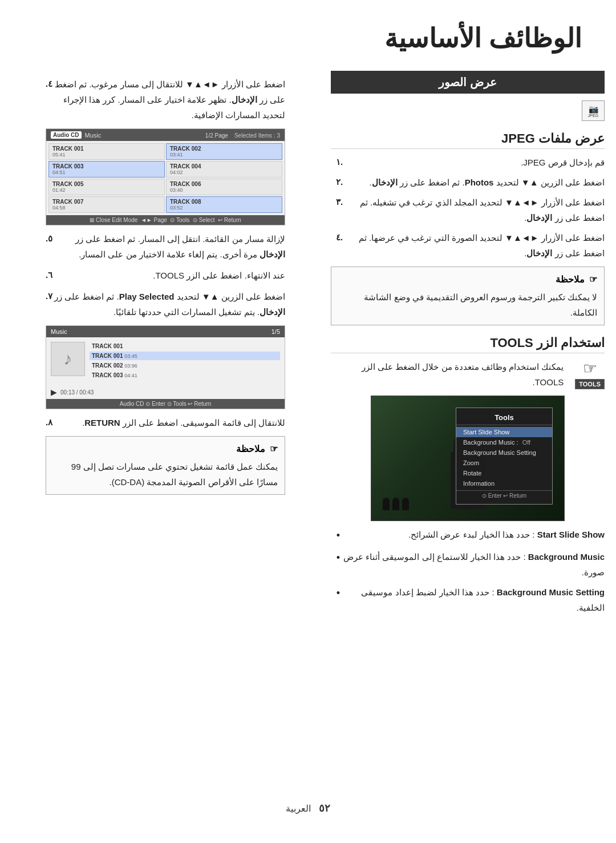 The image size is (616, 843). I want to click on music-time: 00:13 / 00:43, so click(77, 393).